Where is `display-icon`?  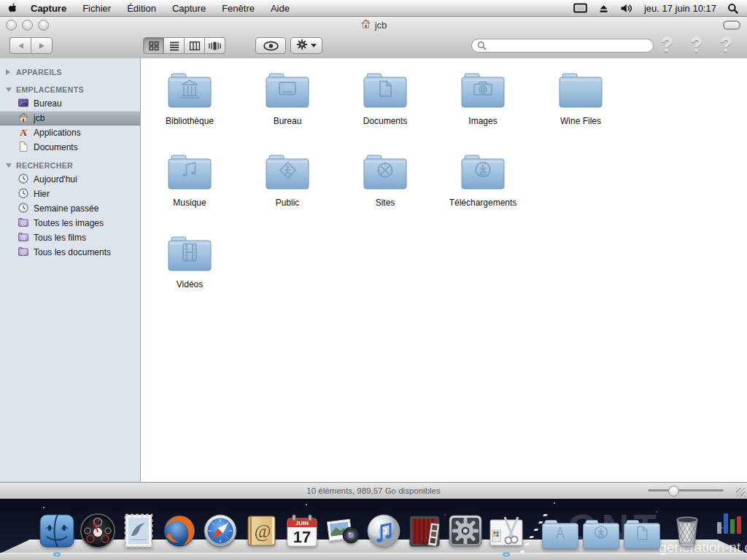
display-icon is located at coordinates (581, 9).